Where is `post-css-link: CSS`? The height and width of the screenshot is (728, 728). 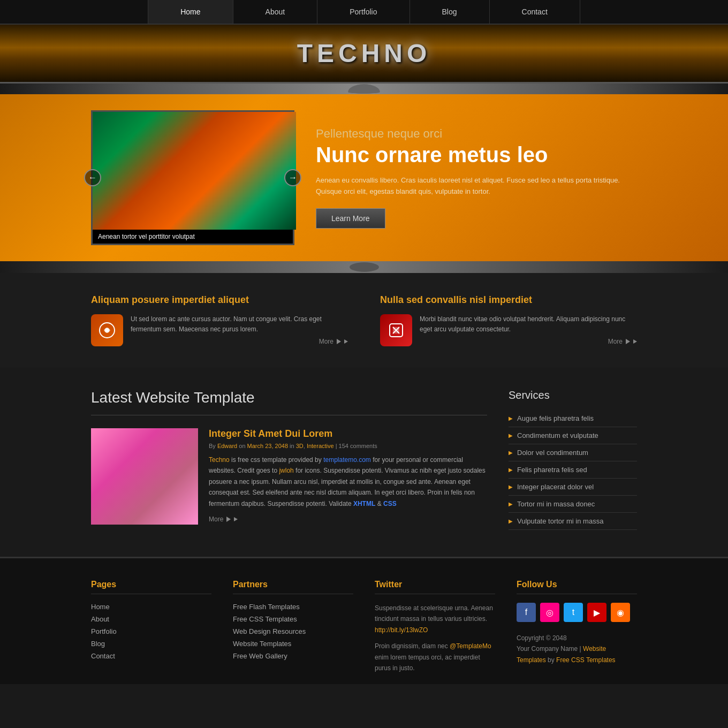 post-css-link: CSS is located at coordinates (390, 504).